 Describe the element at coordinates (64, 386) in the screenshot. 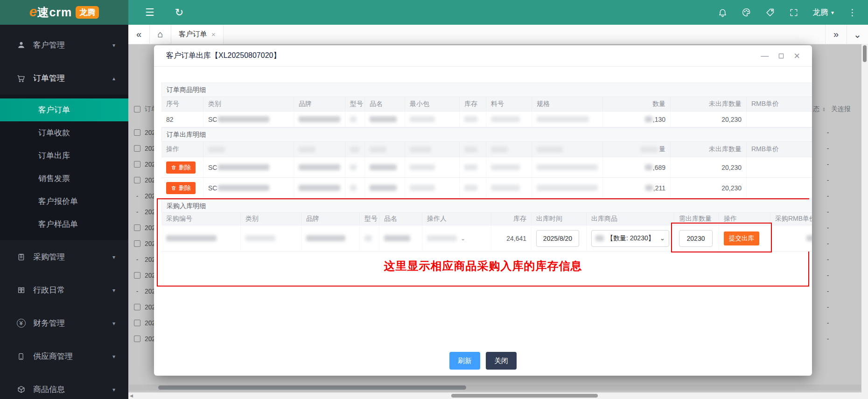

I see `sidebar-item-product-info: 商品信息 ▾` at that location.